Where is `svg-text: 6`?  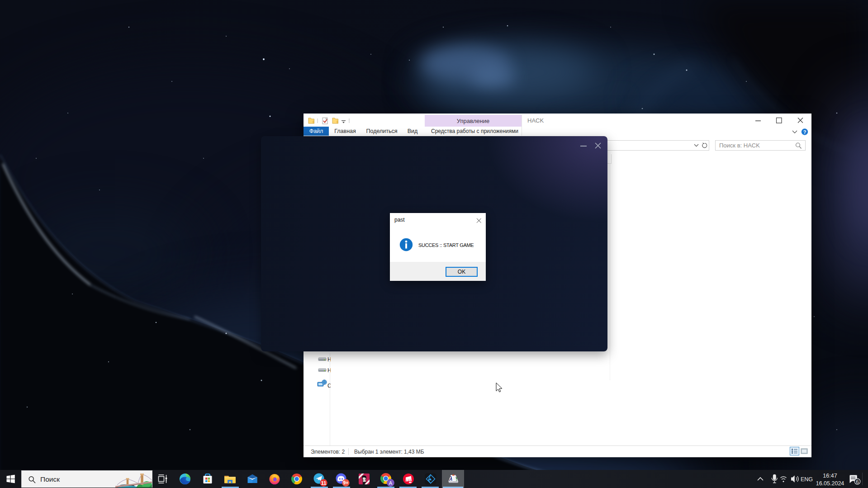
svg-text: 6 is located at coordinates (857, 482).